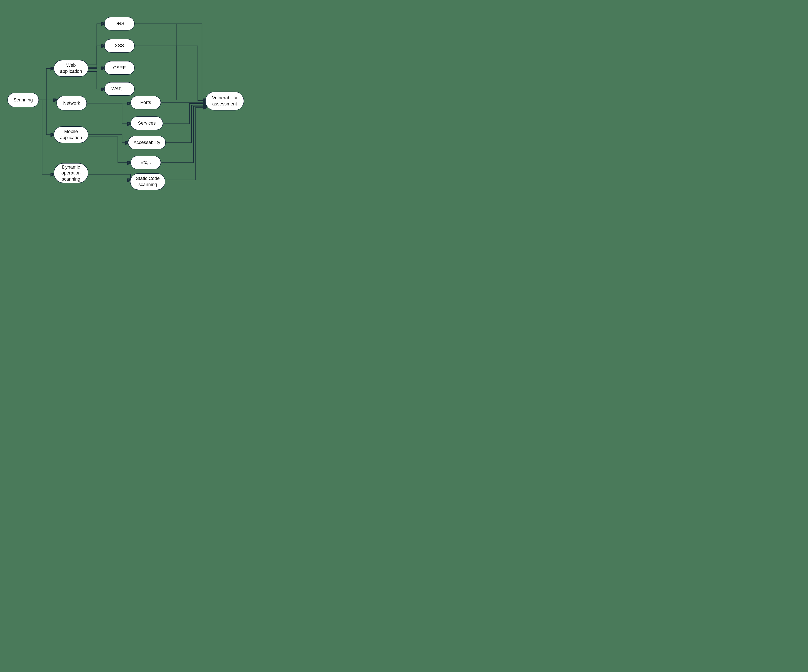  Describe the element at coordinates (71, 69) in the screenshot. I see `web-application-node: Web application` at that location.